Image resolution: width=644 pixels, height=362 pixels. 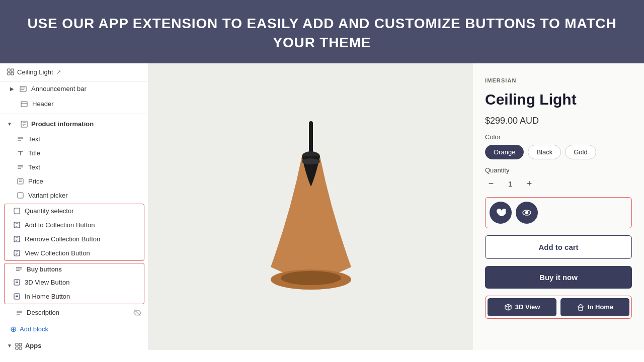 I want to click on 3d-view-label: 3D View Button, so click(x=47, y=283).